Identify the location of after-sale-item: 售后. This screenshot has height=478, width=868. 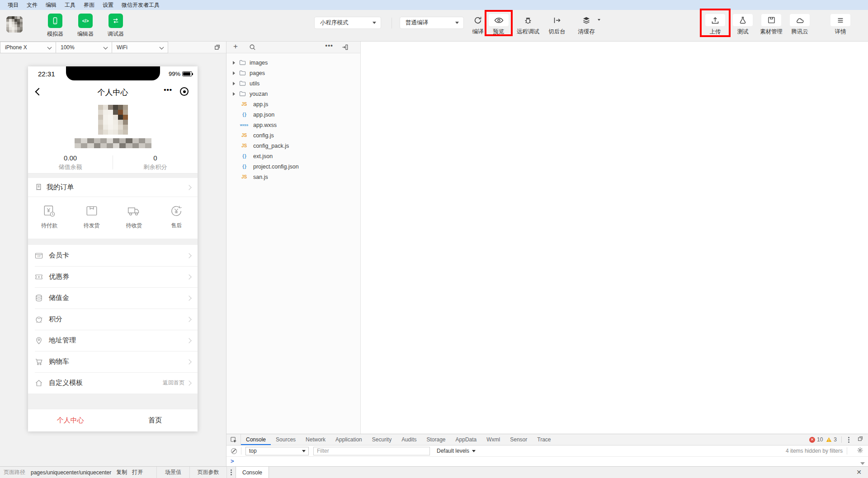
(176, 218).